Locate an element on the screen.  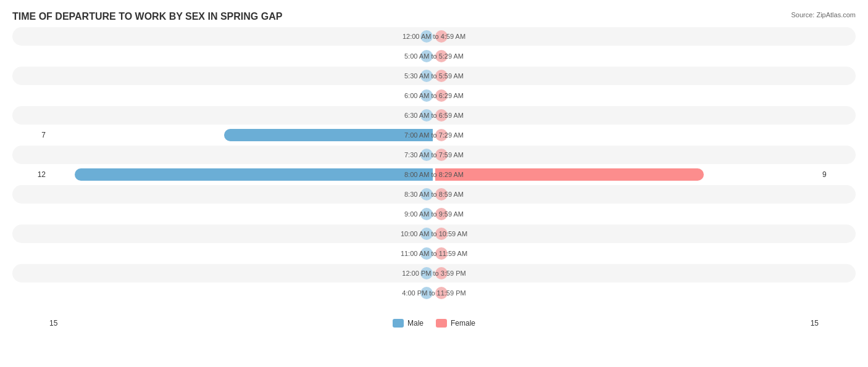
footer-right-value: 15 is located at coordinates (815, 323).